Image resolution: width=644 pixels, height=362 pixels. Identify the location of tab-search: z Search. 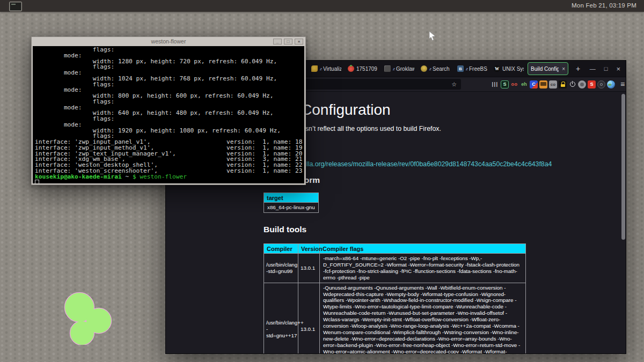
(436, 69).